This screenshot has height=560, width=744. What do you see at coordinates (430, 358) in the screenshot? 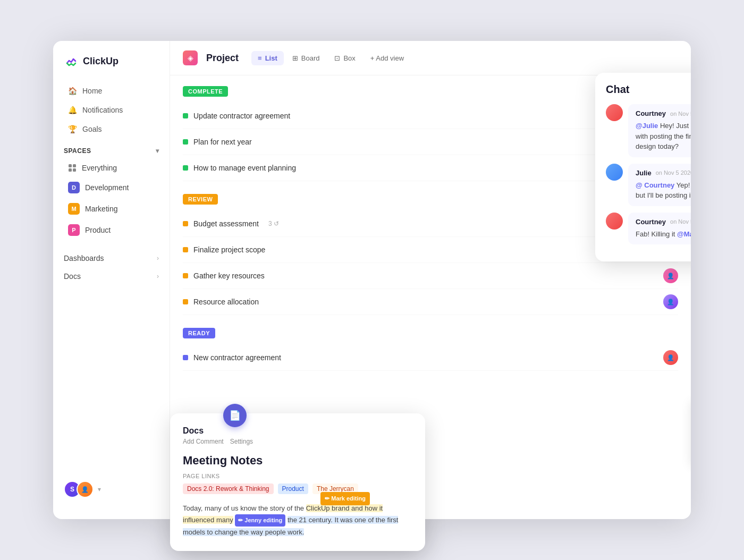
I see `task-item: New contractor agreement 👤` at bounding box center [430, 358].